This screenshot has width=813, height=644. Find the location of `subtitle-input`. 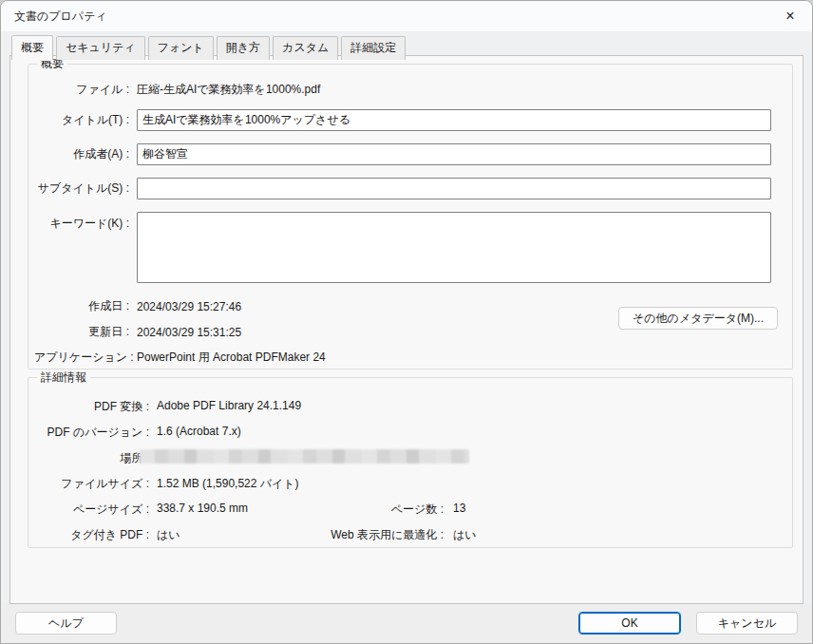

subtitle-input is located at coordinates (454, 188).